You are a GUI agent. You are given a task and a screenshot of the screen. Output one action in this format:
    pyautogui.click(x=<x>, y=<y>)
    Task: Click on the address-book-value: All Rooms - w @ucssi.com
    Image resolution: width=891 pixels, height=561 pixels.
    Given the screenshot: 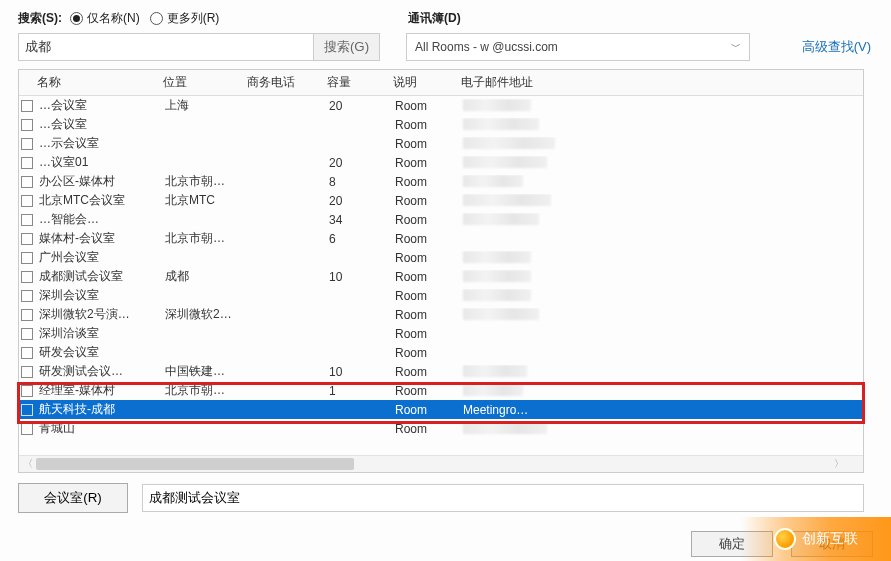 What is the action you would take?
    pyautogui.click(x=486, y=47)
    